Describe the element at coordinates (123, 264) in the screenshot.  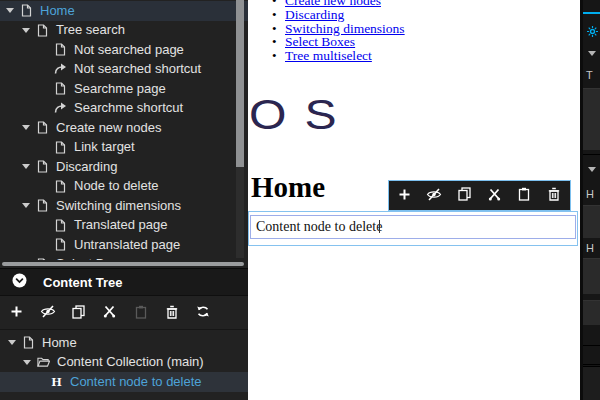
I see `pagetree-horizontal-scrollbar` at that location.